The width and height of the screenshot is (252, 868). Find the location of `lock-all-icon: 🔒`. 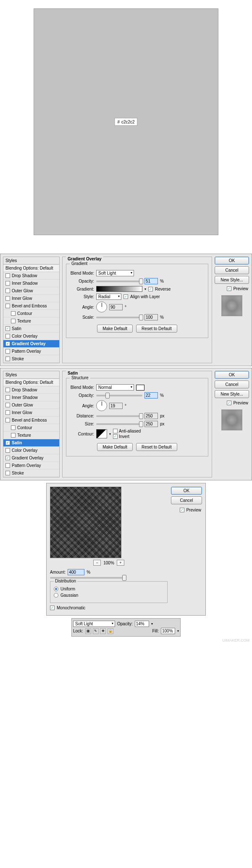

lock-all-icon: 🔒 is located at coordinates (110, 631).